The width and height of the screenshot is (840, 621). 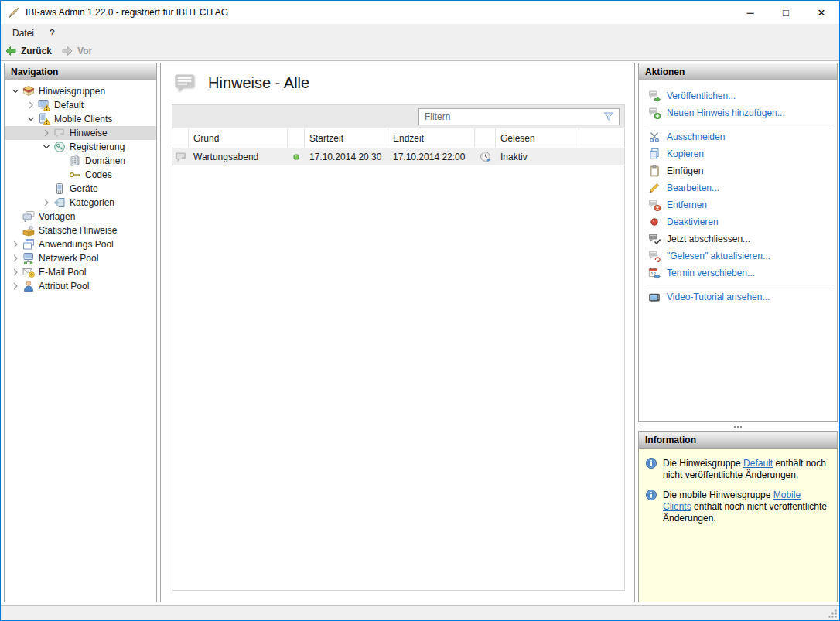 I want to click on forward-button-label: Vor, so click(x=85, y=51).